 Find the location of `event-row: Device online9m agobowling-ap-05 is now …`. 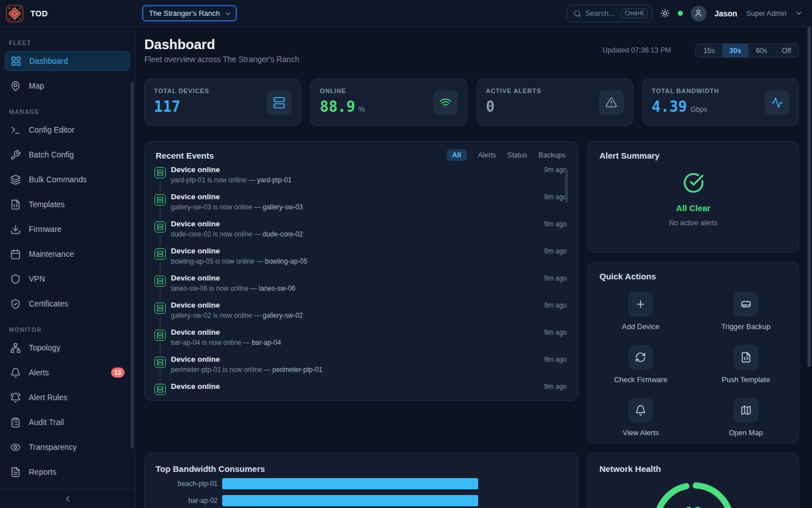

event-row: Device online9m agobowling-ap-05 is now … is located at coordinates (361, 260).